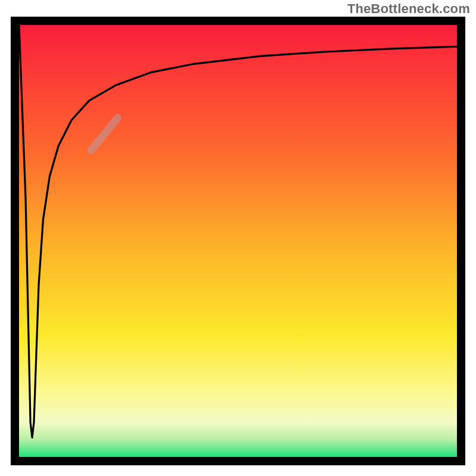 The image size is (476, 476). What do you see at coordinates (409, 9) in the screenshot?
I see `watermark-text: TheBottleneck.com` at bounding box center [409, 9].